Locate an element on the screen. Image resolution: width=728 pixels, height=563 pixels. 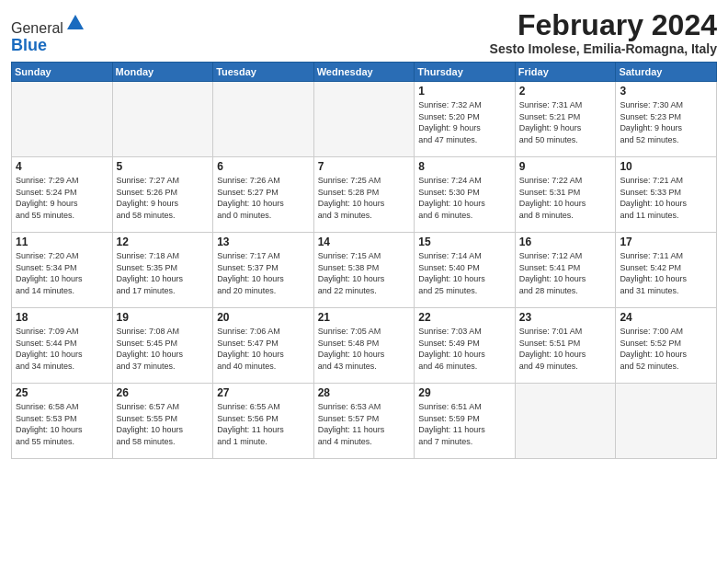
day-info: Sunrise: 7:30 AM Sunset: 5:23 PM Dayligh… is located at coordinates (665, 122).